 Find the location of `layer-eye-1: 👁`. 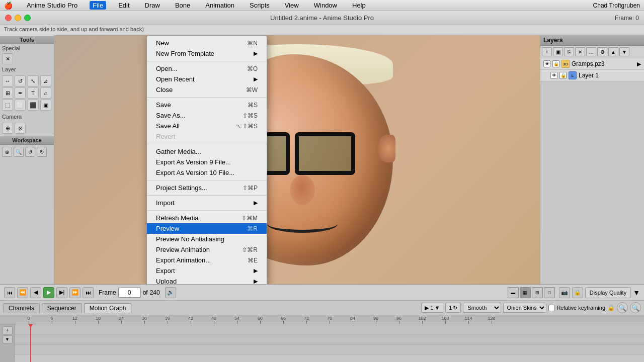

layer-eye-1: 👁 is located at coordinates (547, 64).